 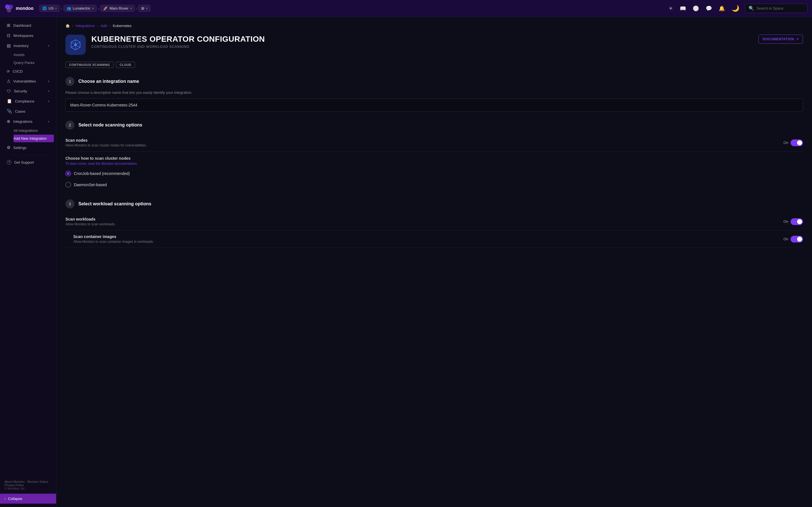 I want to click on scan-container-images-toggle-group: On, so click(x=793, y=239).